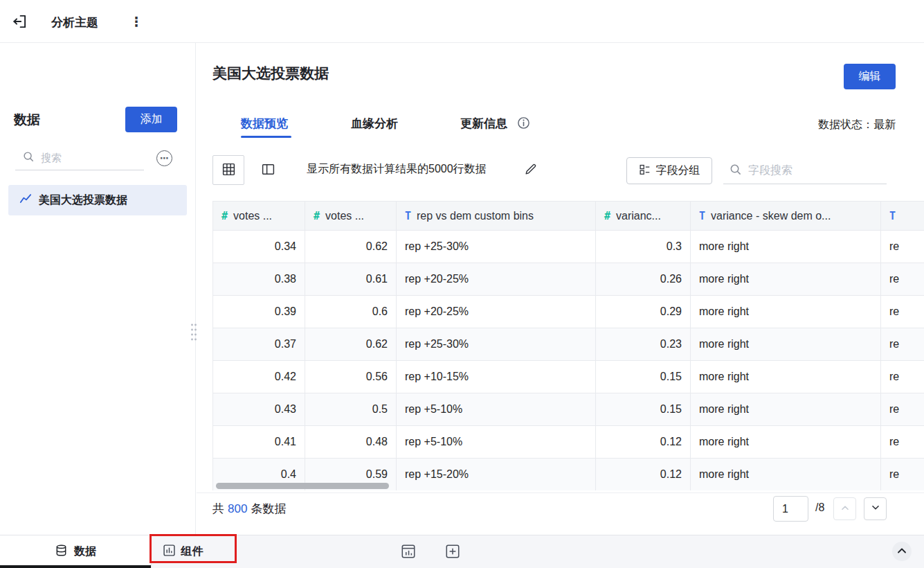 The height and width of the screenshot is (568, 924). I want to click on table-cell: 0.41, so click(259, 442).